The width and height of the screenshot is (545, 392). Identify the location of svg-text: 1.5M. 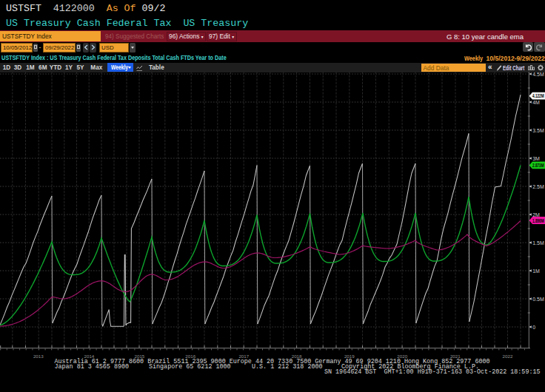
(538, 243).